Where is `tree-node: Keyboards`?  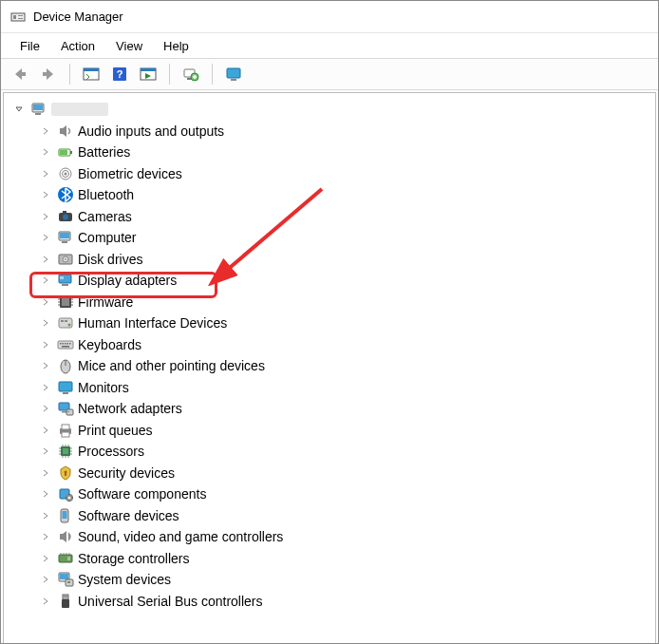
tree-node: Keyboards is located at coordinates (334, 346).